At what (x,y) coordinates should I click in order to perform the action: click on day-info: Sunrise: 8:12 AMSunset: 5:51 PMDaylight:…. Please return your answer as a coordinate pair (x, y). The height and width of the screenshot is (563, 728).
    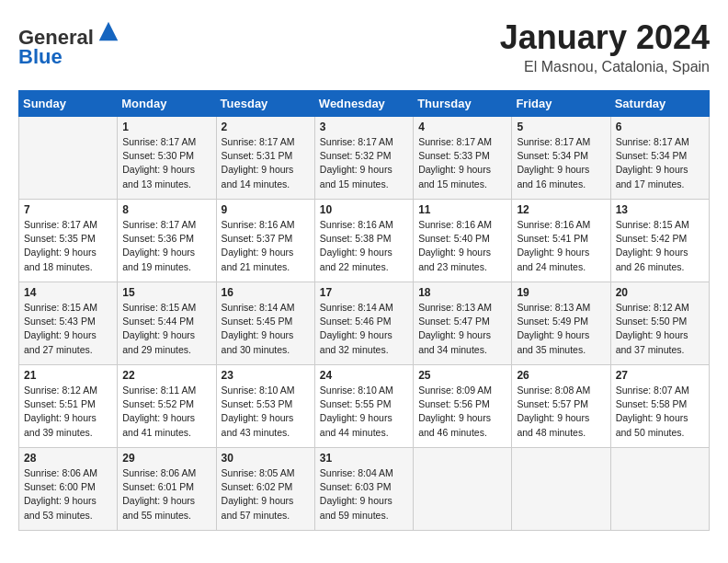
    Looking at the image, I should click on (68, 412).